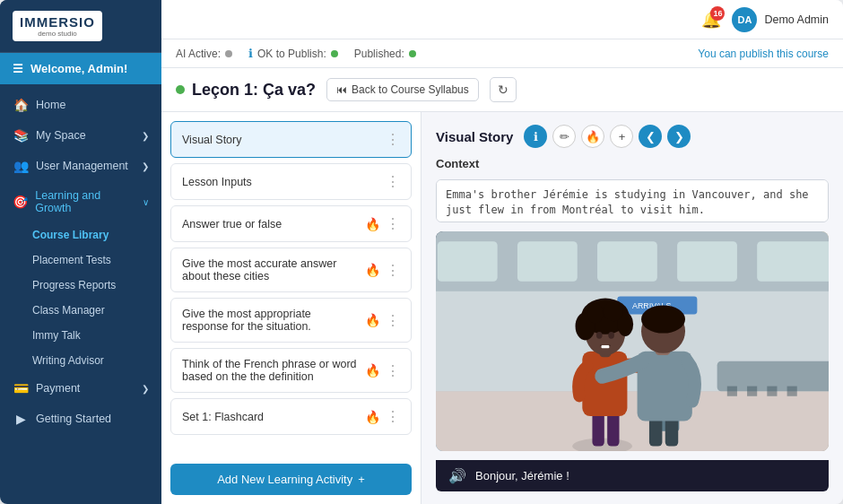 Image resolution: width=843 pixels, height=504 pixels. Describe the element at coordinates (335, 54) in the screenshot. I see `ok-publish-dot` at that location.